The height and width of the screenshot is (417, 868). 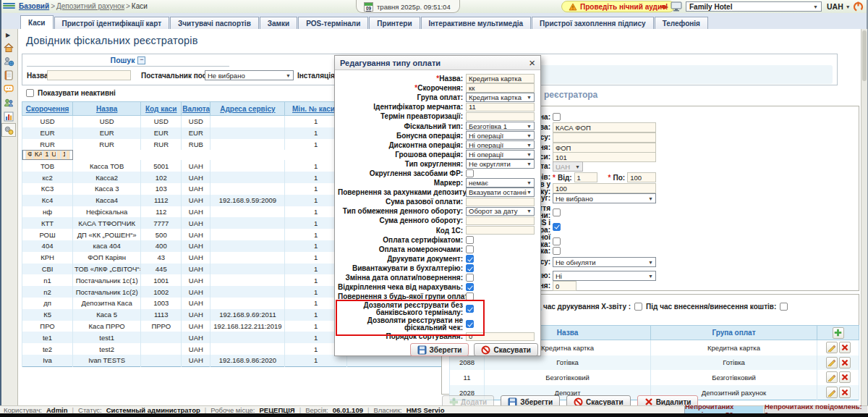 I want to click on xreport-checkbox, so click(x=638, y=307).